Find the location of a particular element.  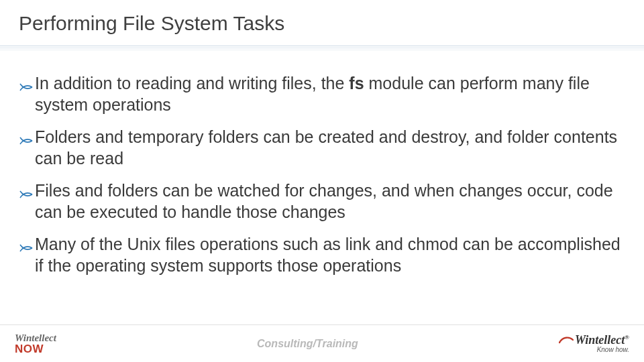

bullet-text: In addition to reading and writing files… is located at coordinates (330, 94).